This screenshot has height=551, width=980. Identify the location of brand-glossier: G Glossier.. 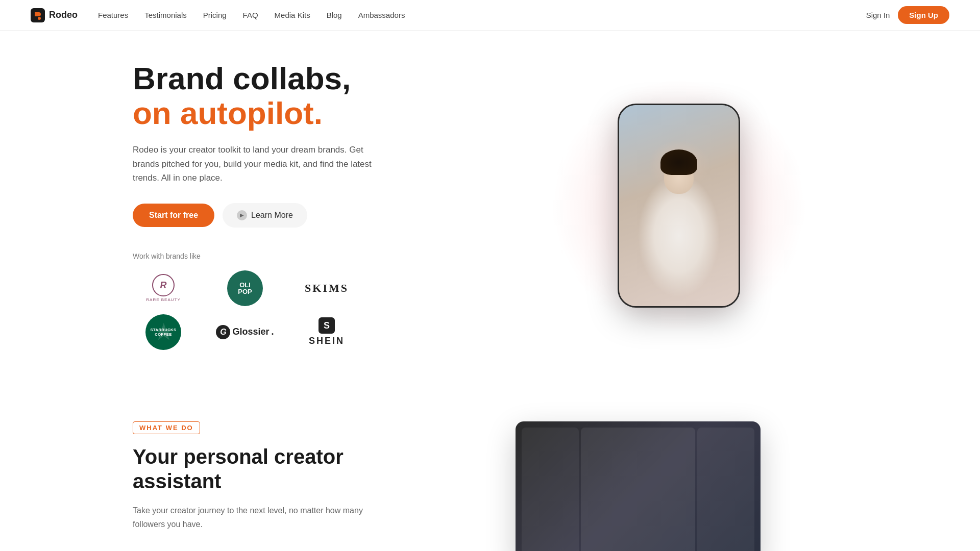
(245, 332).